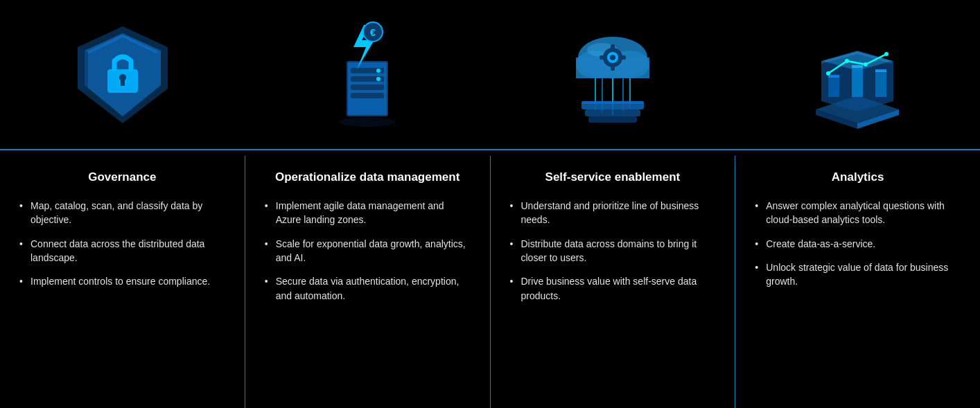  Describe the element at coordinates (367, 288) in the screenshot. I see `ops-bullet-3: Secure data via authentication, encrypti…` at that location.